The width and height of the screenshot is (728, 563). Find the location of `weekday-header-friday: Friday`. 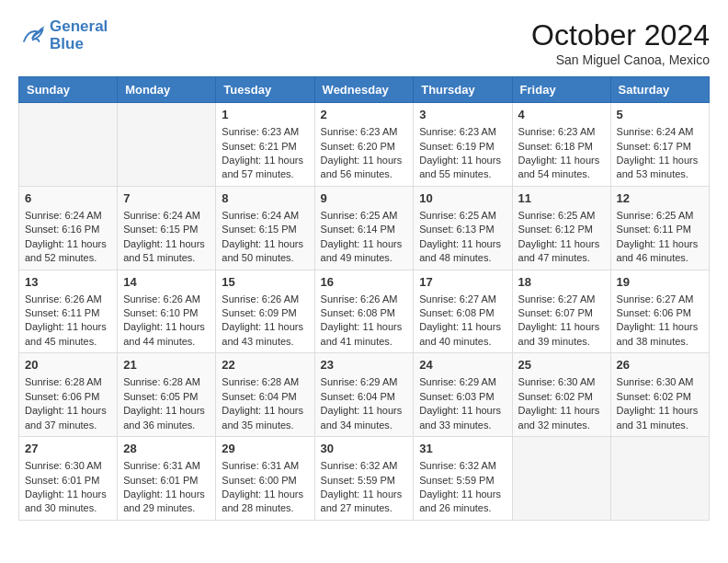

weekday-header-friday: Friday is located at coordinates (561, 90).